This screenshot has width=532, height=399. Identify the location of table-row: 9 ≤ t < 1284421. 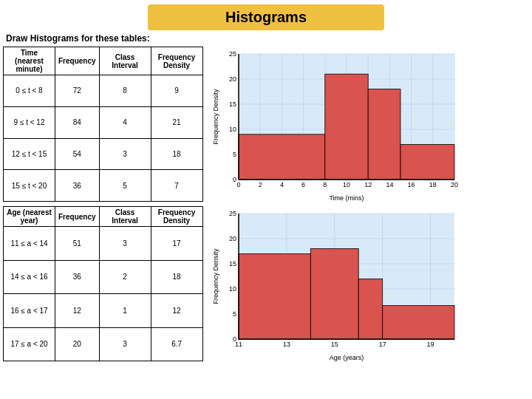
(103, 123).